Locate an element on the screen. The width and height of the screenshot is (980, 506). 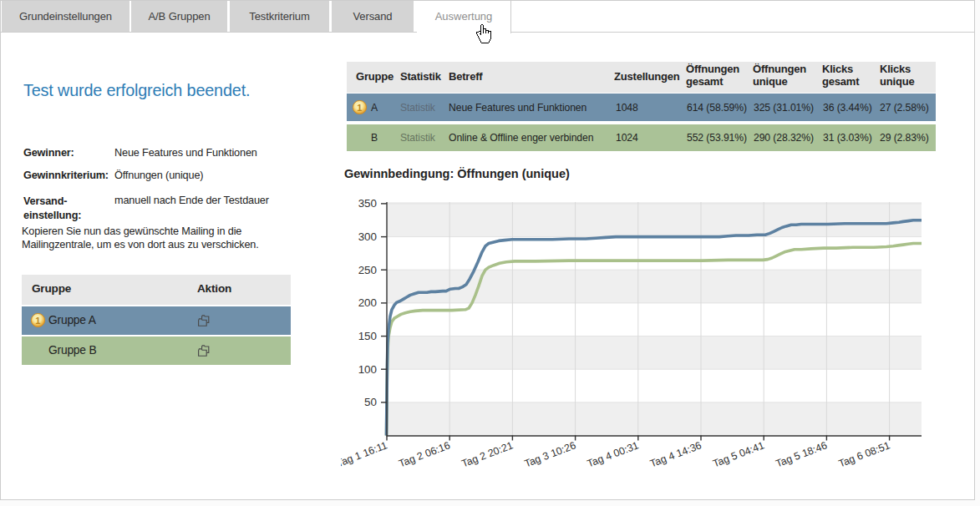
svg-text: 50 is located at coordinates (371, 402).